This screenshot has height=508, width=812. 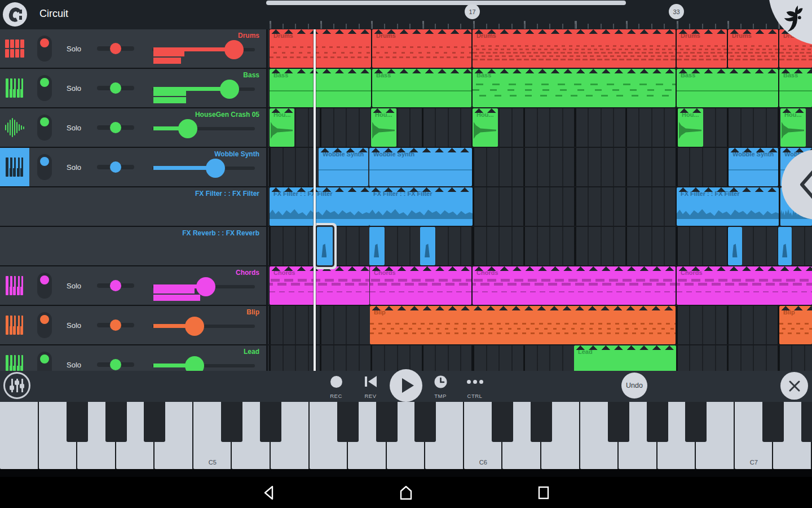 What do you see at coordinates (133, 325) in the screenshot?
I see `track-header-blip: SoloBlip` at bounding box center [133, 325].